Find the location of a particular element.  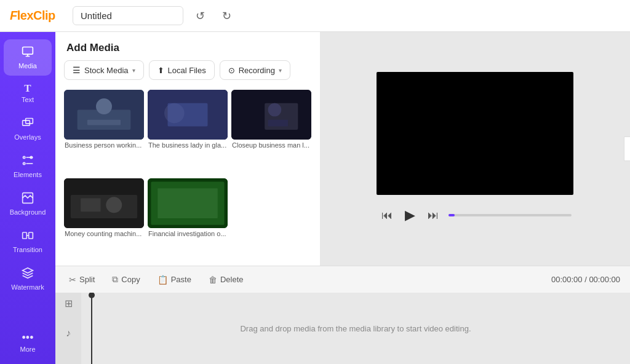

media-label-1: Business person workin... is located at coordinates (104, 145).